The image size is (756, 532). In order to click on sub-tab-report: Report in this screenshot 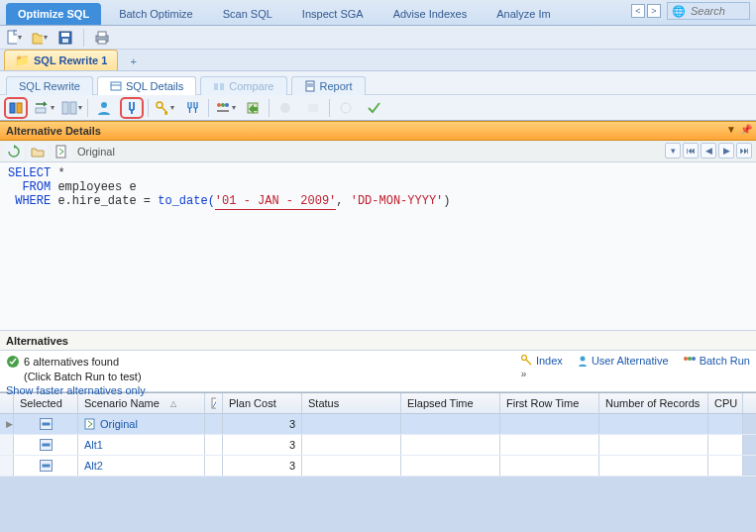, I will do `click(329, 85)`.